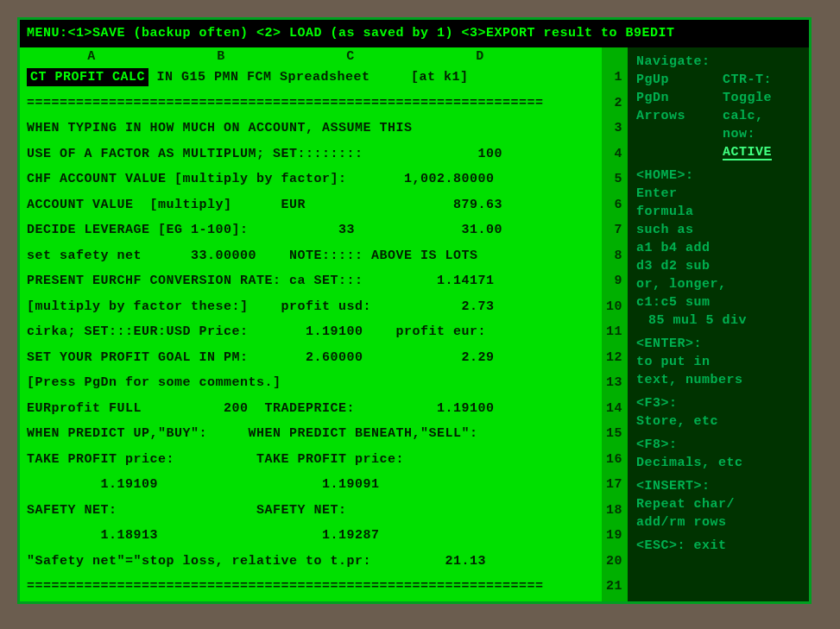  Describe the element at coordinates (719, 302) in the screenshot. I see `help-home-7: c1:c5 sum` at that location.